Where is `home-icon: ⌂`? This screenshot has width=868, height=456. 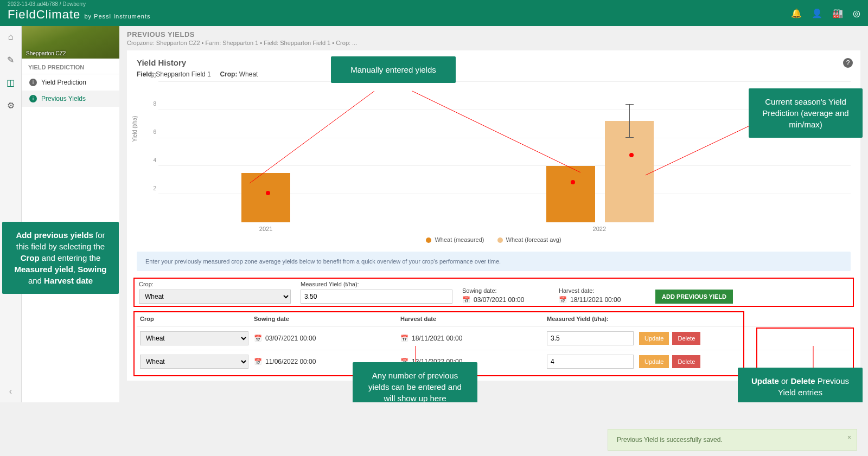 home-icon: ⌂ is located at coordinates (11, 37).